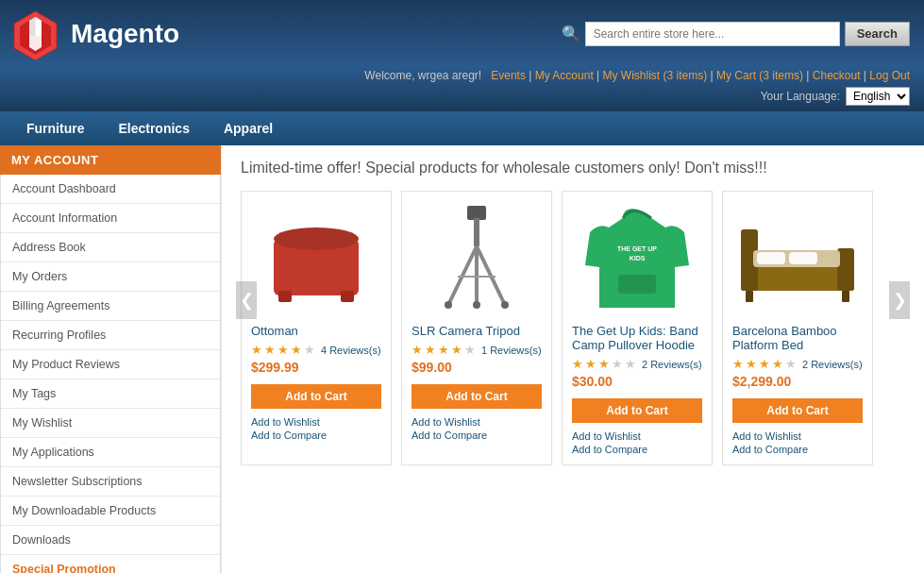 The image size is (924, 573). I want to click on product-image-bed, so click(798, 258).